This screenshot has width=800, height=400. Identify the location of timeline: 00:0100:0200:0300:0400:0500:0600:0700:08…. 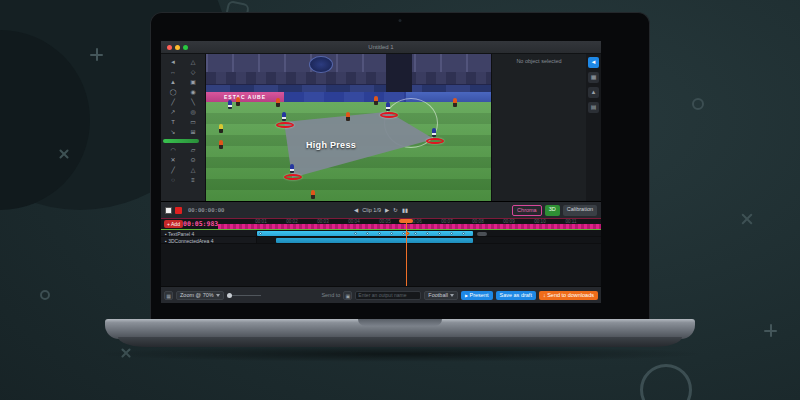
(381, 252).